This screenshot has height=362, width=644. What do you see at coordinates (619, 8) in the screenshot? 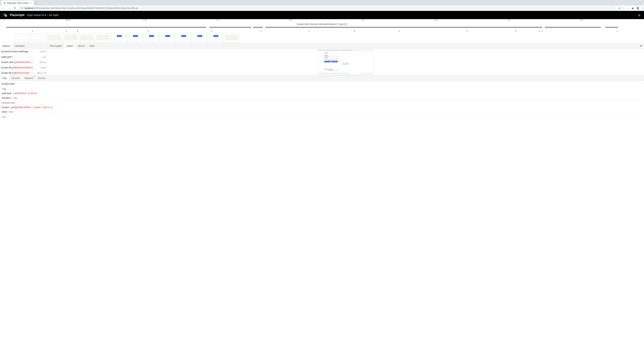
I see `zoom-icon: ⊕` at bounding box center [619, 8].